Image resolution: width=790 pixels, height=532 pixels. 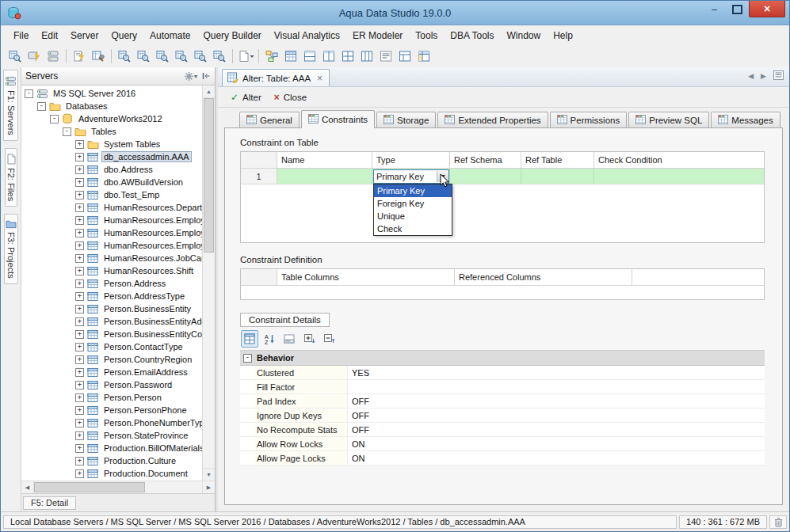 I want to click on minimize-button: –, so click(x=715, y=10).